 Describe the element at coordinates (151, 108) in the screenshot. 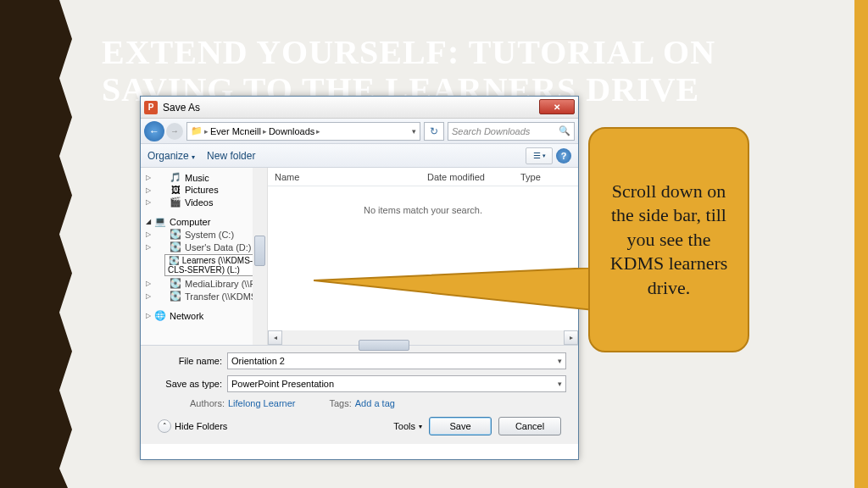

I see `powerpoint-icon: P` at that location.